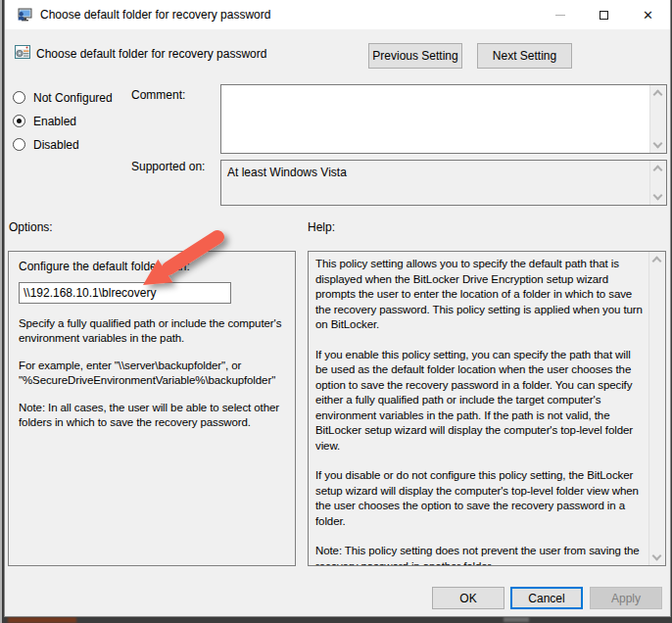 This screenshot has width=672, height=623. Describe the element at coordinates (337, 15) in the screenshot. I see `titlebar: Choose default folder for recovery passw…` at that location.